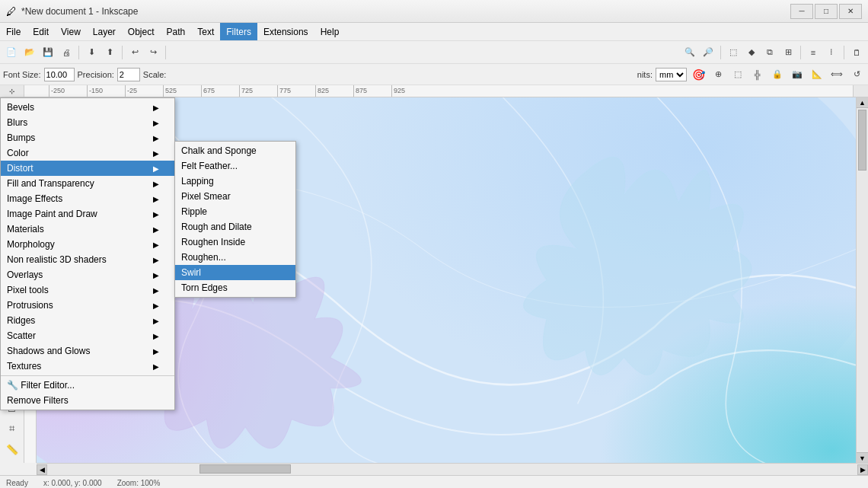 Image resolution: width=868 pixels, height=488 pixels. What do you see at coordinates (817, 75) in the screenshot?
I see `measure-button: 📐` at bounding box center [817, 75].